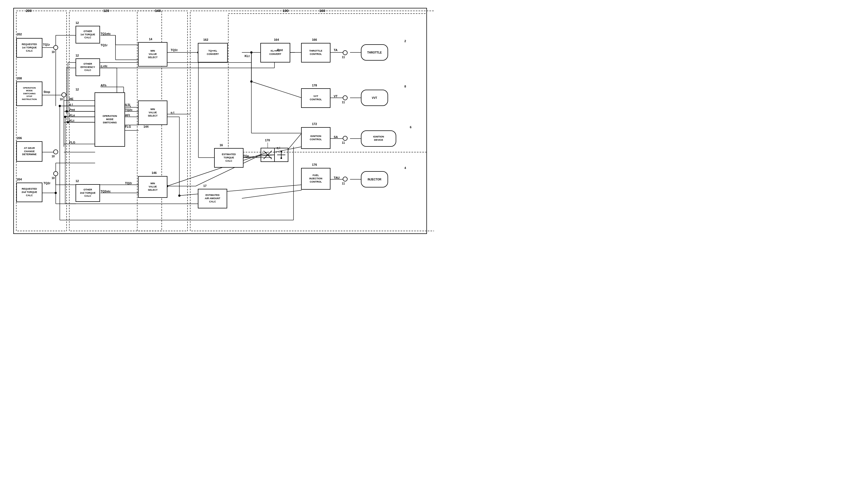  Describe the element at coordinates (20, 78) in the screenshot. I see `label-208: 208` at that location.